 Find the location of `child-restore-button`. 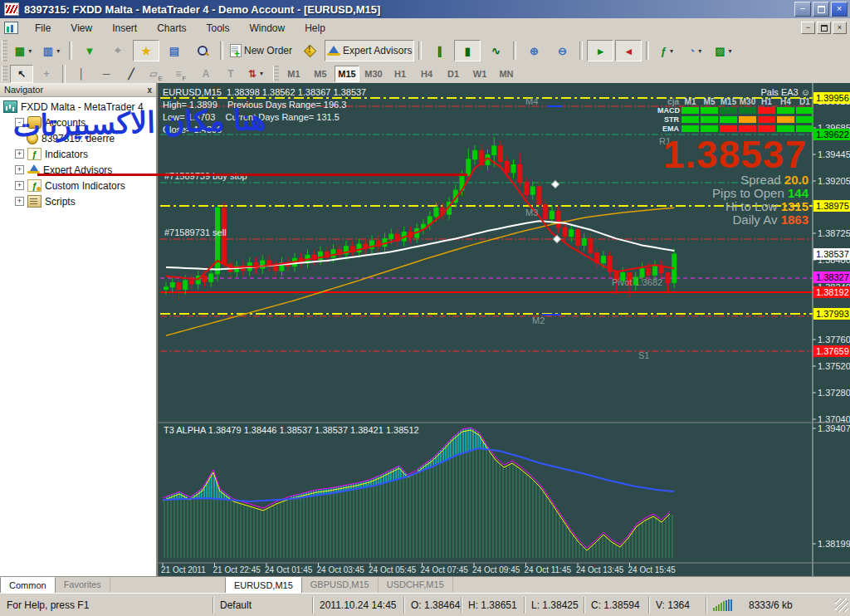

child-restore-button is located at coordinates (823, 28).